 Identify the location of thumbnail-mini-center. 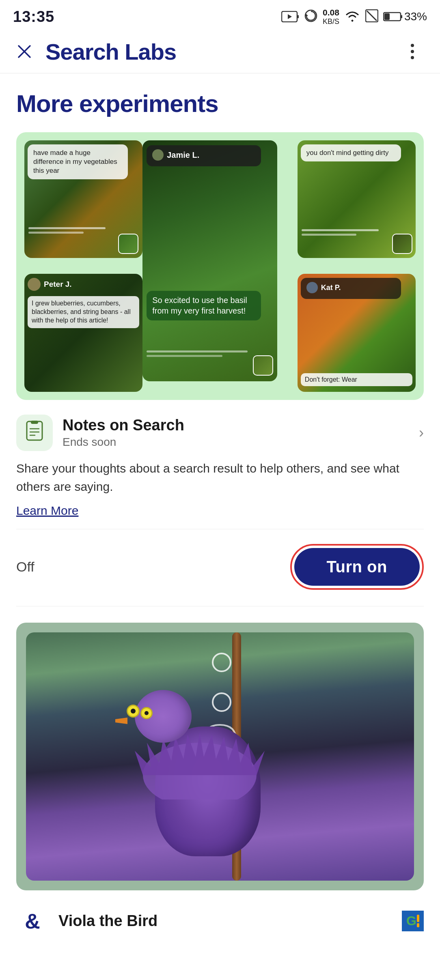
(263, 365).